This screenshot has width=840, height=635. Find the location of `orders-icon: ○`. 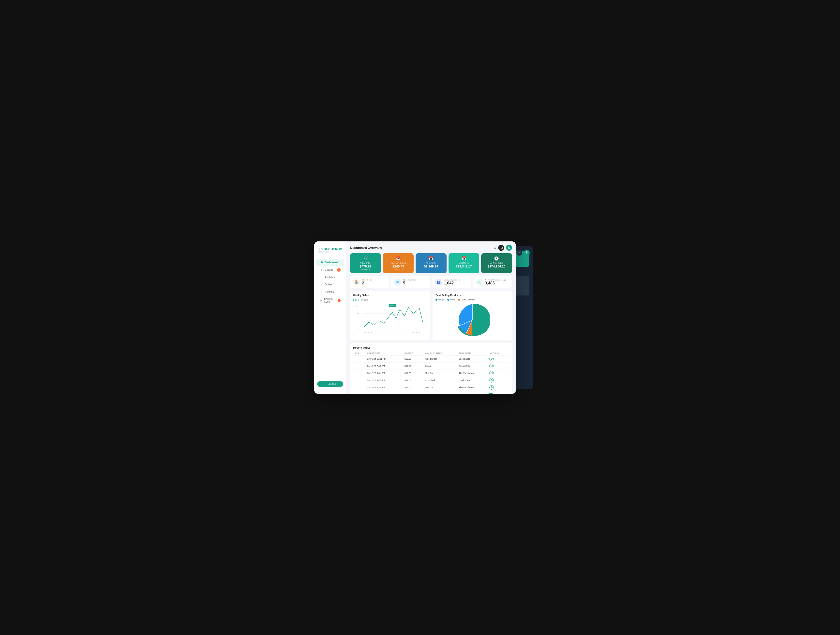

orders-icon: ○ is located at coordinates (321, 285).